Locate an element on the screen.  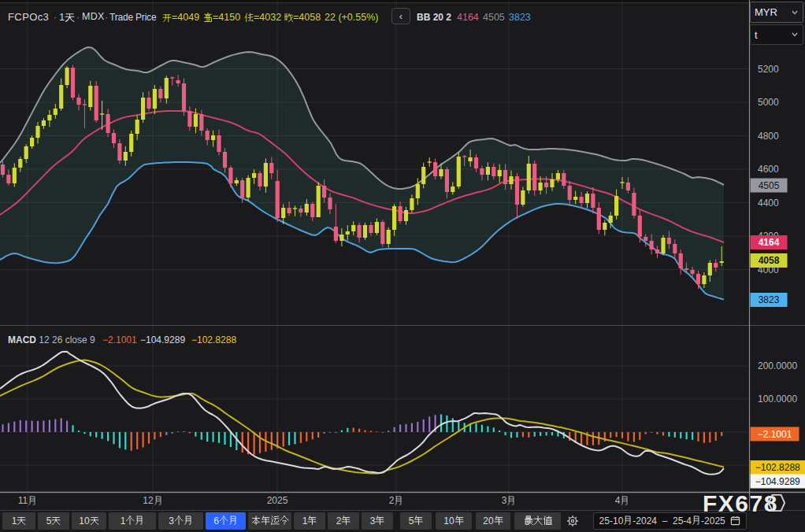
svg-text: 4164 is located at coordinates (769, 242).